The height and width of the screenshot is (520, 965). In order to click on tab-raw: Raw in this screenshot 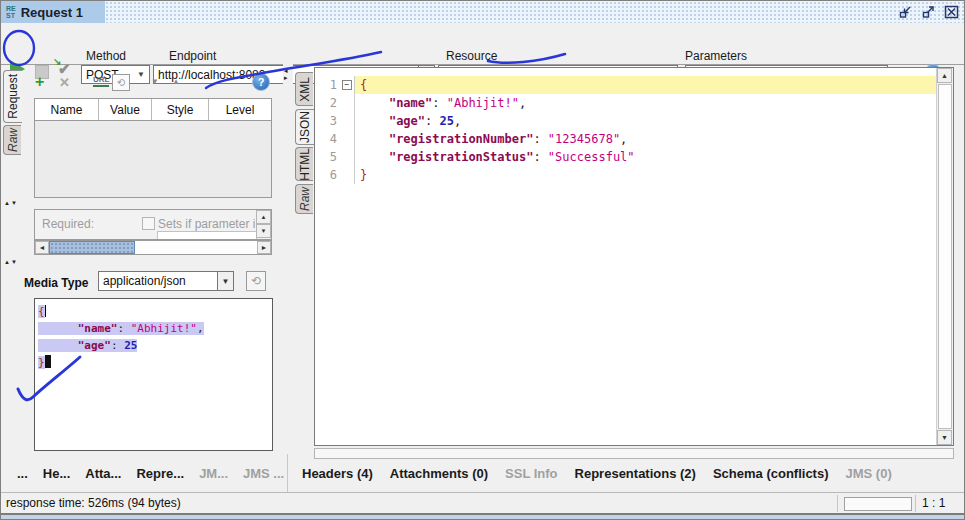, I will do `click(12, 140)`.